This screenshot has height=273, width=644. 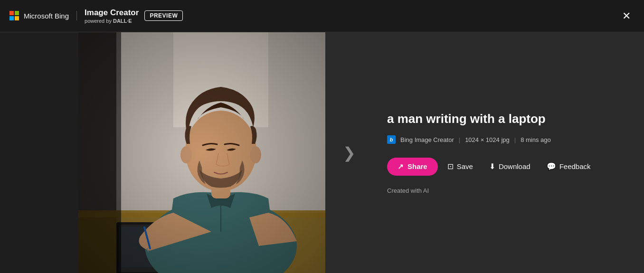 What do you see at coordinates (465, 166) in the screenshot?
I see `save-label: Save` at bounding box center [465, 166].